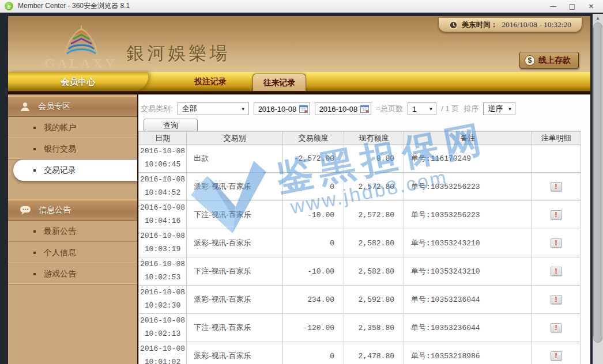  What do you see at coordinates (572, 6) in the screenshot?
I see `maximize-button: □` at bounding box center [572, 6].